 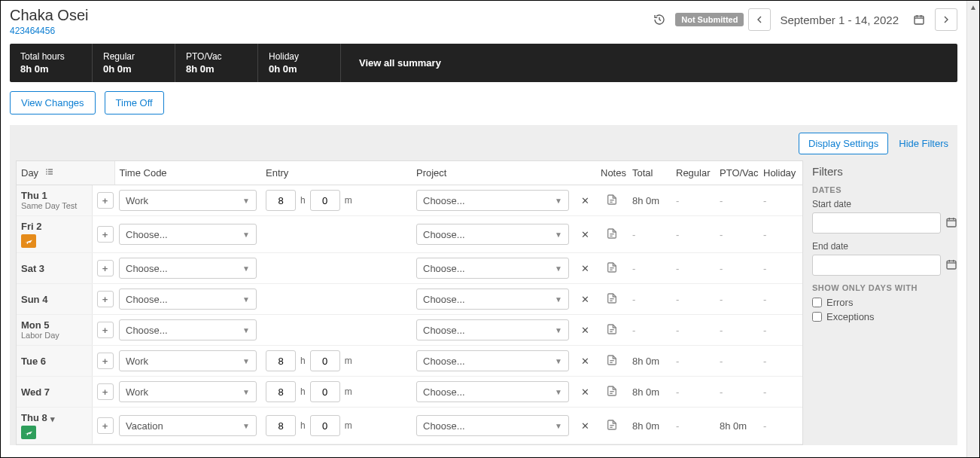 What do you see at coordinates (650, 173) in the screenshot?
I see `col-total: Total` at bounding box center [650, 173].